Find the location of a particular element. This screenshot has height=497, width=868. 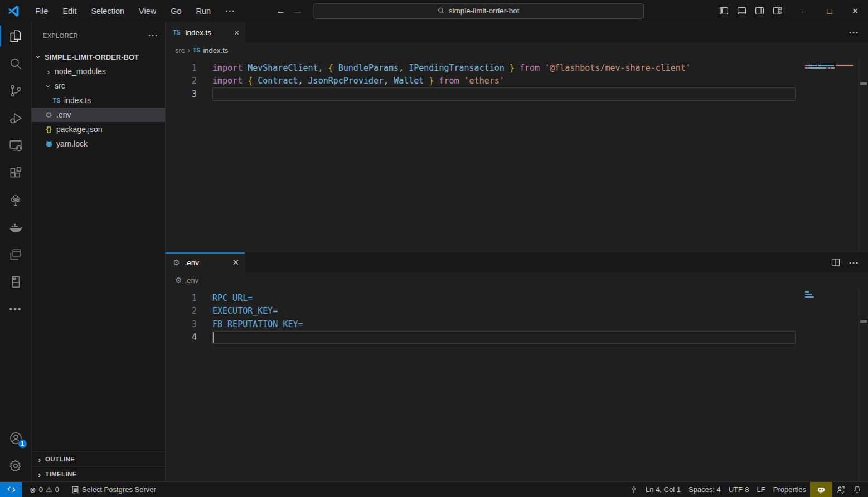

editor-actions-top: ··· is located at coordinates (859, 32).